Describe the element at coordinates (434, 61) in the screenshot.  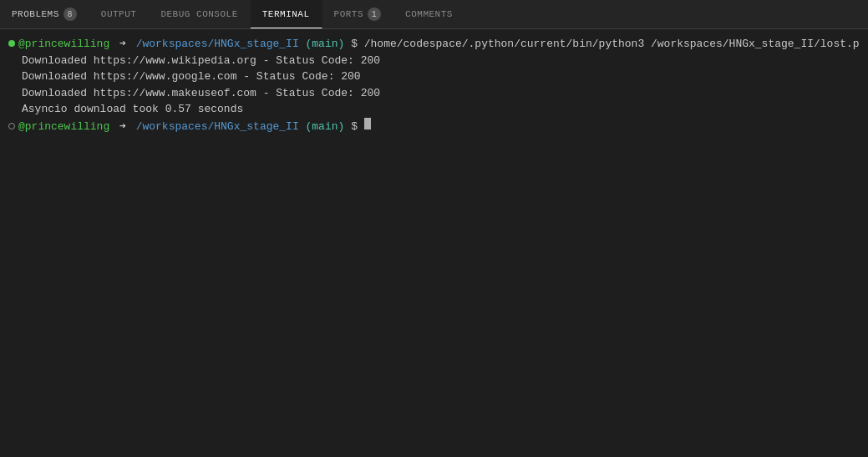
I see `terminal-output-1: Downloaded https://www.wikipedia.org - S…` at that location.